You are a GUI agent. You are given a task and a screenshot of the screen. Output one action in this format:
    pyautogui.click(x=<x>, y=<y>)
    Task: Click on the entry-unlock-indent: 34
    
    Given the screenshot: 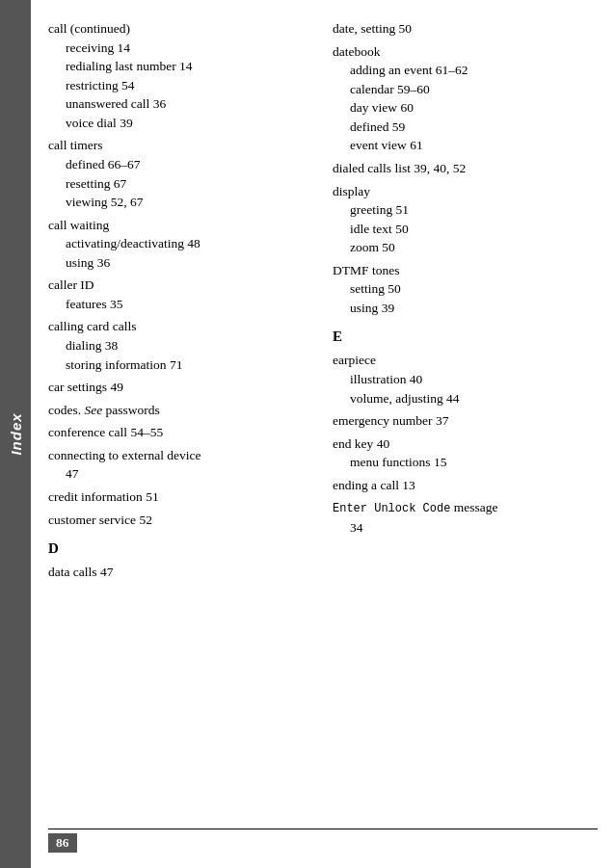 What is the action you would take?
    pyautogui.click(x=465, y=528)
    